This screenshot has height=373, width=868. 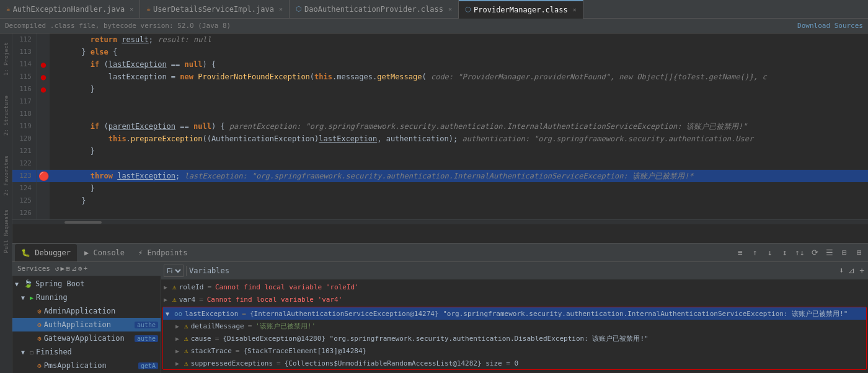 What do you see at coordinates (26, 253) in the screenshot?
I see `bug-icon: 🐛` at bounding box center [26, 253].